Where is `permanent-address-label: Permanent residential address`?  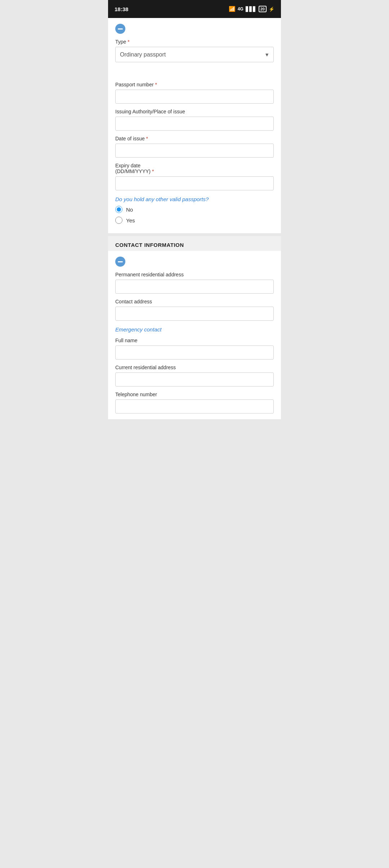 permanent-address-label: Permanent residential address is located at coordinates (194, 275).